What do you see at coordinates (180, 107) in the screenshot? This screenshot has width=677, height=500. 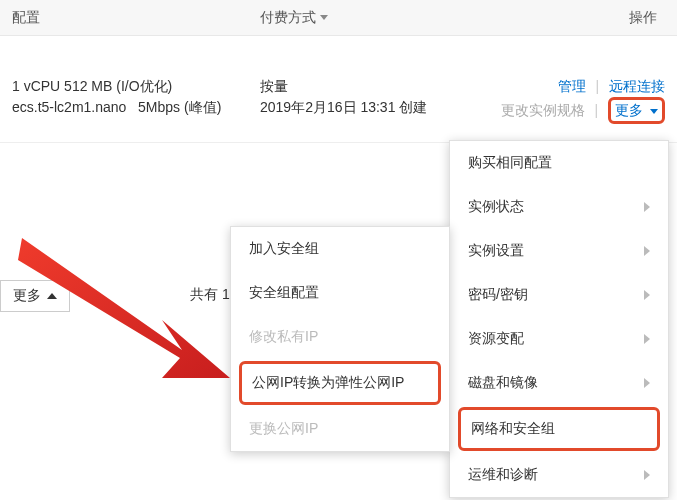 I see `bandwidth: 5Mbps (峰值)` at bounding box center [180, 107].